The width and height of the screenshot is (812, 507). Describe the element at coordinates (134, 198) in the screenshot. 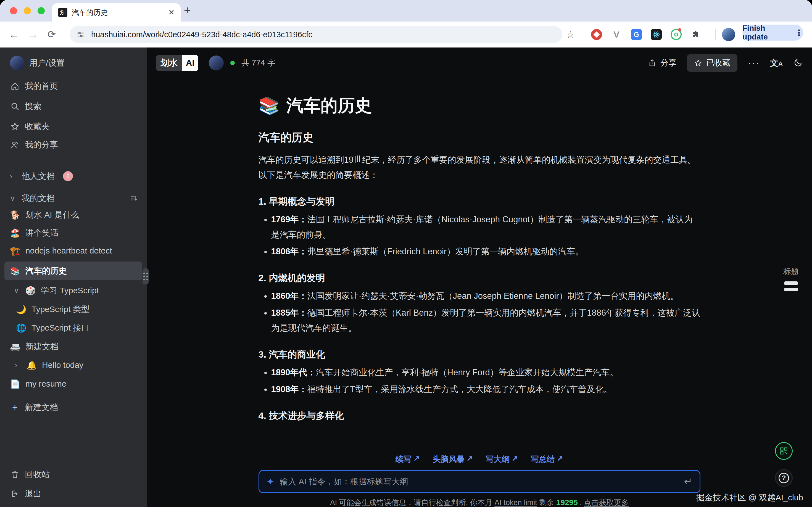

I see `sort-icon` at that location.